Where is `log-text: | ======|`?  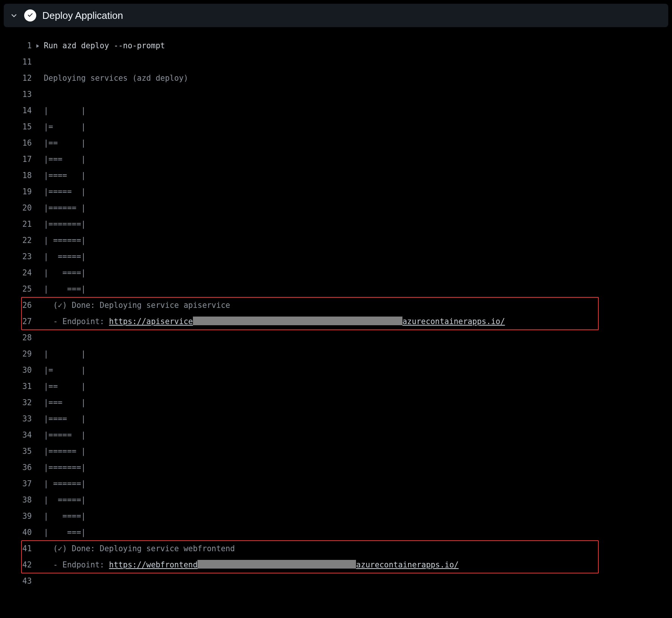 log-text: | ======| is located at coordinates (65, 484).